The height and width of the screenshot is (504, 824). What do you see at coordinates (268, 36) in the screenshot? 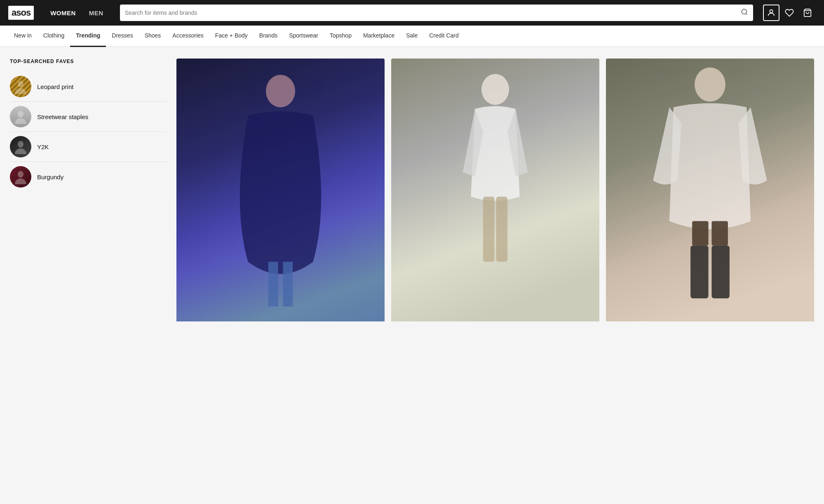
I see `nav-brands: Brands` at bounding box center [268, 36].